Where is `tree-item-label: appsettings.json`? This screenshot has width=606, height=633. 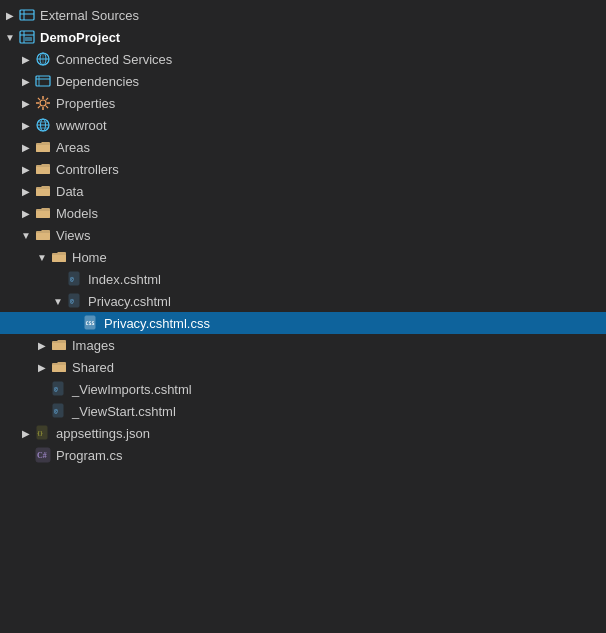
tree-item-label: appsettings.json is located at coordinates (327, 434).